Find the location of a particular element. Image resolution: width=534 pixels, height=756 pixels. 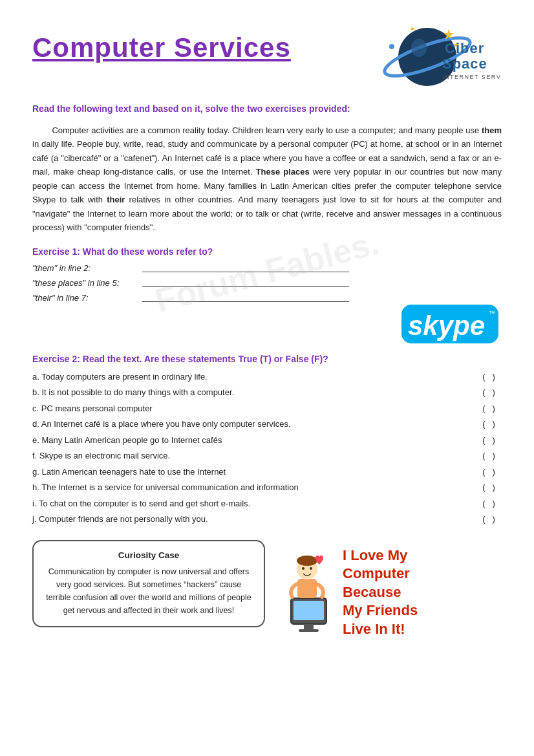

ex1-row-1: "them" in line 2: is located at coordinates (267, 268).